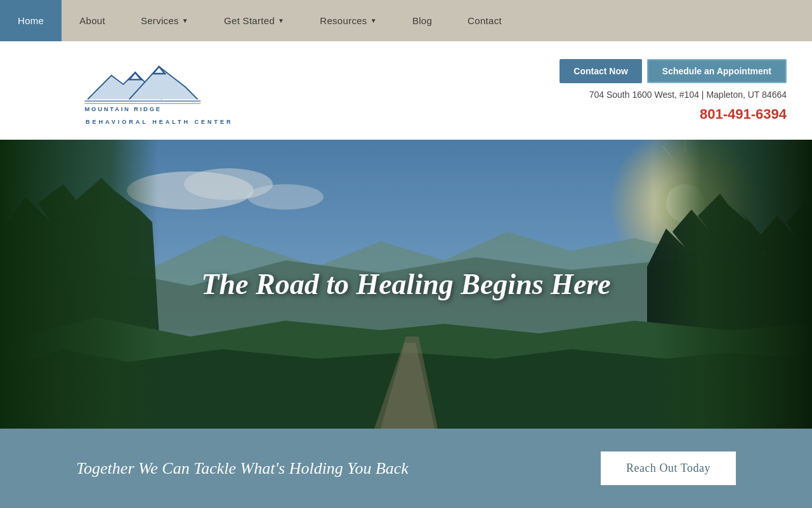 This screenshot has height=508, width=812. Describe the element at coordinates (374, 20) in the screenshot. I see `resources-dropdown-icon: ▼` at that location.